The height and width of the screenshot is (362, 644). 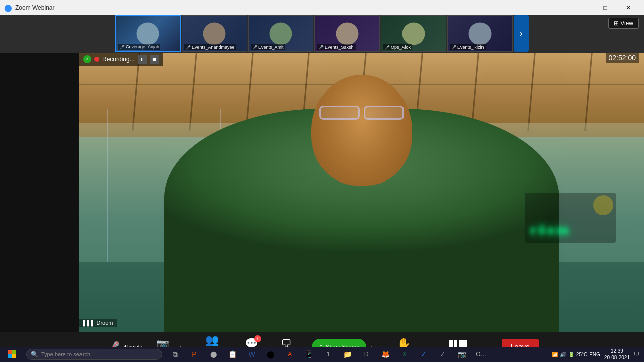 I want to click on taskbar-app-d: D, so click(x=366, y=354).